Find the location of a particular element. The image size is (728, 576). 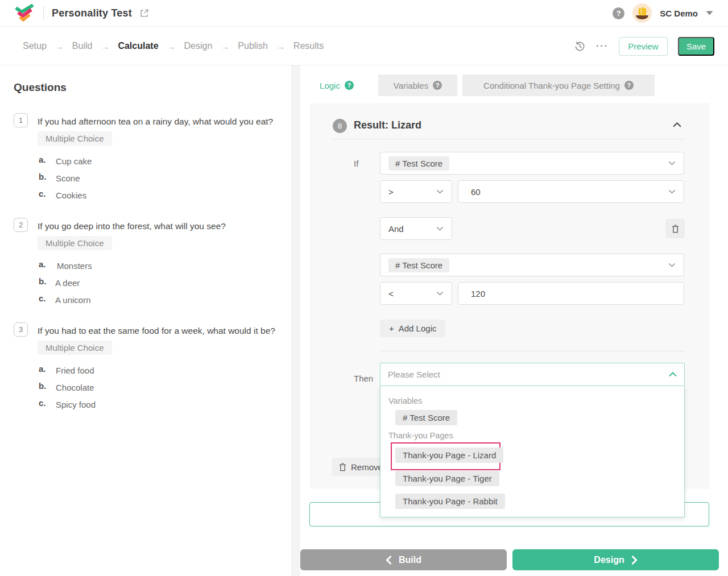

option-text: Chocolate is located at coordinates (75, 388).